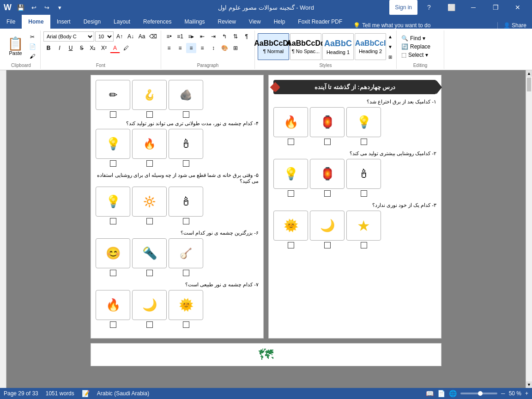 Image resolution: width=532 pixels, height=399 pixels. I want to click on shading-btn: 🎨, so click(224, 48).